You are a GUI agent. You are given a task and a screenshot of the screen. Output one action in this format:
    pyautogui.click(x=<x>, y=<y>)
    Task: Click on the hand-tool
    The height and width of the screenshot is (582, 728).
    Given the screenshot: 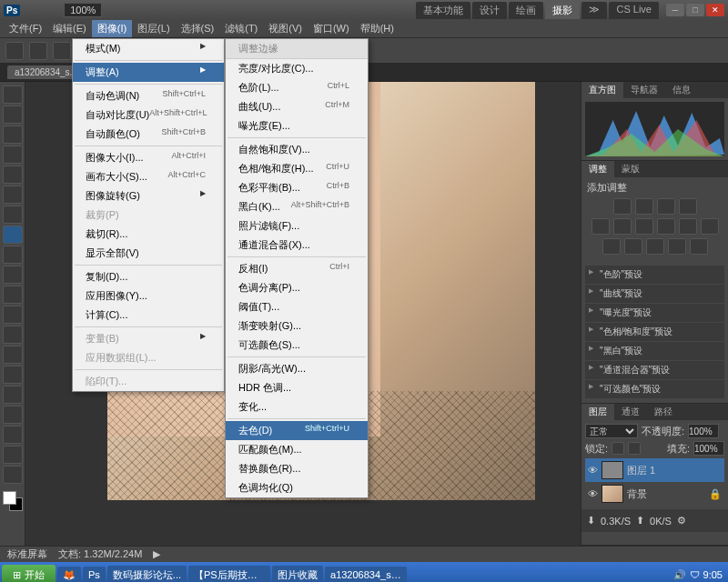 What is the action you would take?
    pyautogui.click(x=13, y=455)
    